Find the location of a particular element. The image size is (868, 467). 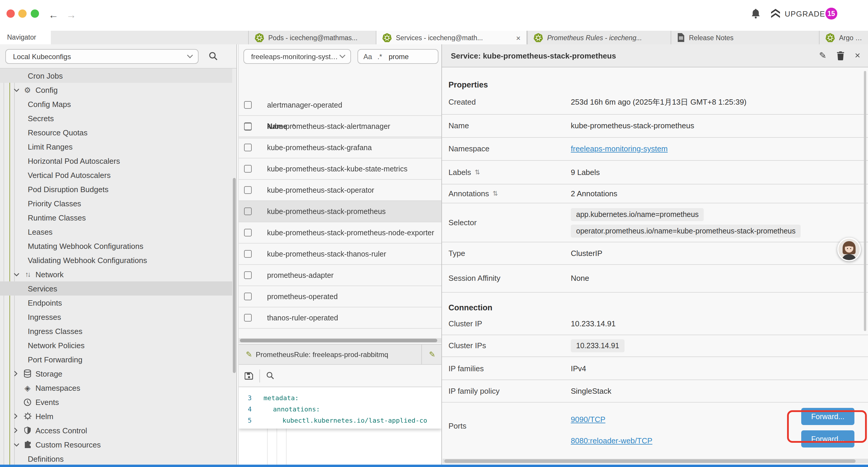

sidebar-item-validating-webhook-configurations: Validating Webhook Configurations is located at coordinates (116, 260).